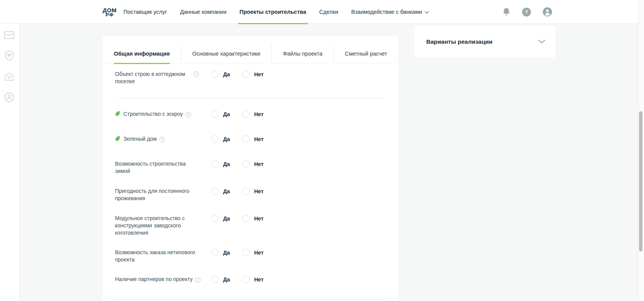 The height and width of the screenshot is (301, 644). I want to click on row-label: Зеленый дом, so click(140, 139).